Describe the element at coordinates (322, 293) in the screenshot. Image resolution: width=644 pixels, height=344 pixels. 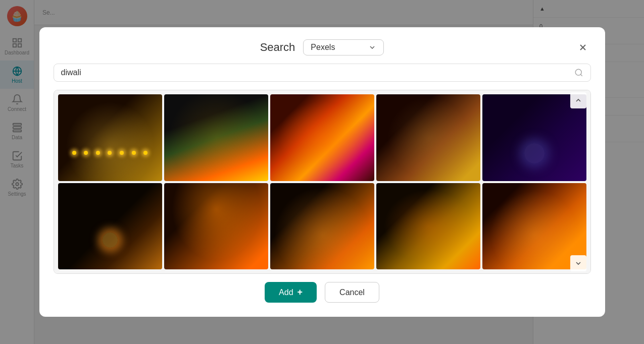
I see `modal-footer: Add + Cancel` at that location.